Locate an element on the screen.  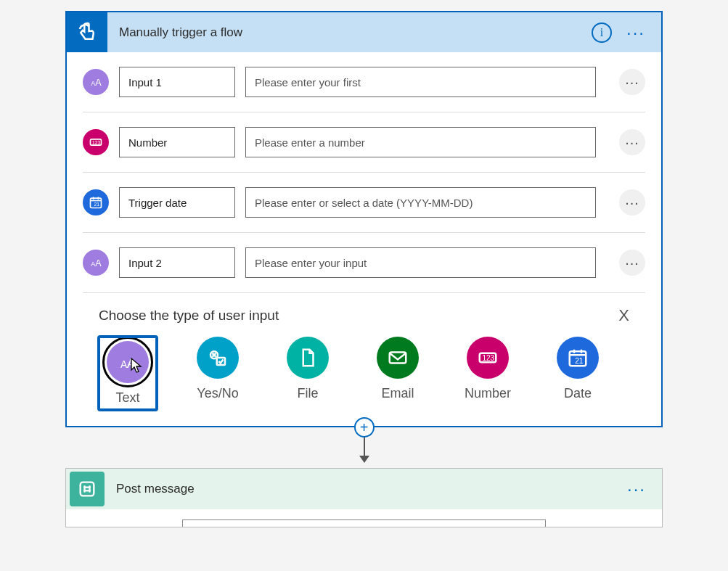
flow-connector: + is located at coordinates (364, 445).